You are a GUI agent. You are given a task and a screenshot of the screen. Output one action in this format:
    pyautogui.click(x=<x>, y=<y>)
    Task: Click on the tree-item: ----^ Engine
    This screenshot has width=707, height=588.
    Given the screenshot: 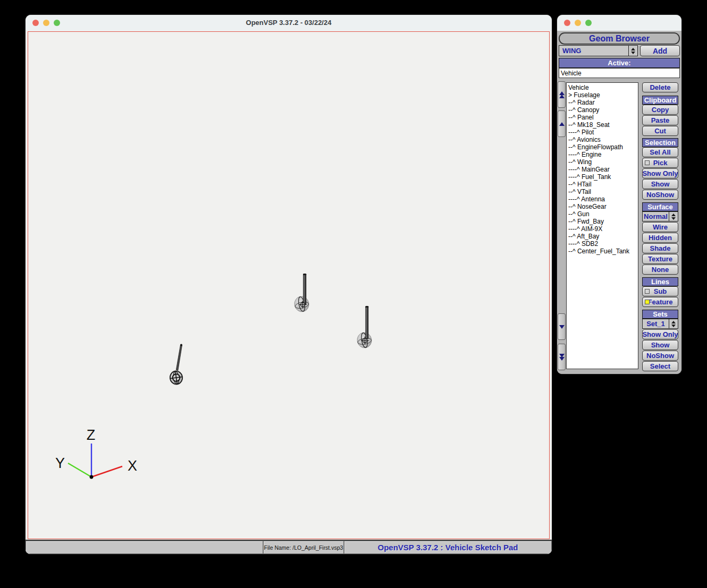 What is the action you would take?
    pyautogui.click(x=603, y=155)
    